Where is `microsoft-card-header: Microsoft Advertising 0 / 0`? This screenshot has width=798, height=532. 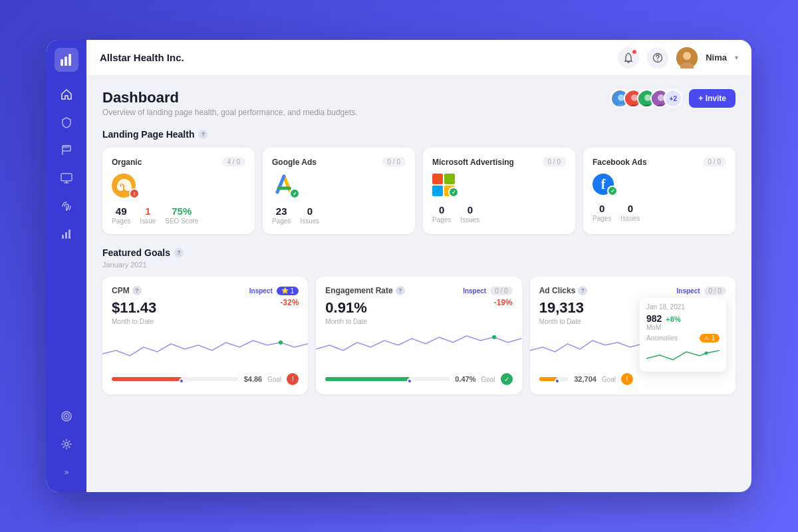 microsoft-card-header: Microsoft Advertising 0 / 0 is located at coordinates (499, 162).